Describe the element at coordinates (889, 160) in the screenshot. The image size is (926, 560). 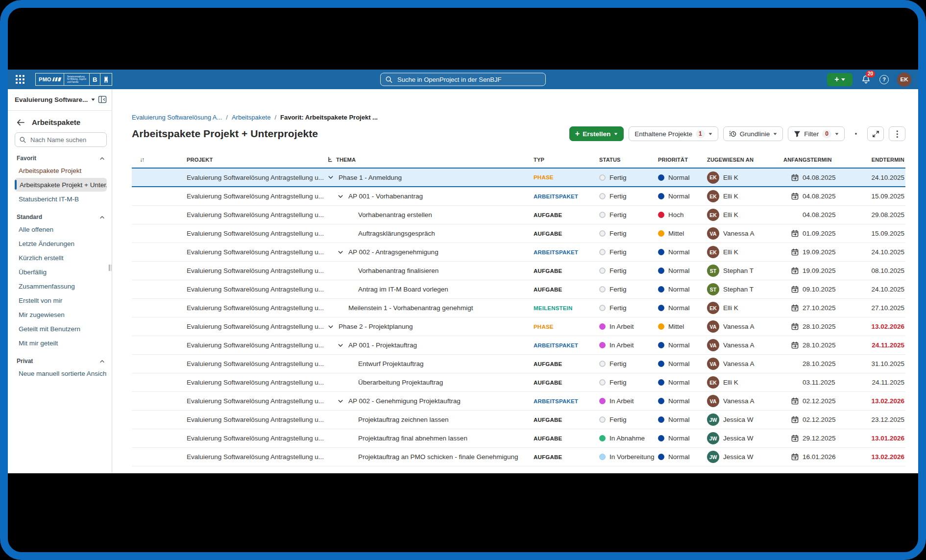
I see `column-header-end: ENDTERMIN` at that location.